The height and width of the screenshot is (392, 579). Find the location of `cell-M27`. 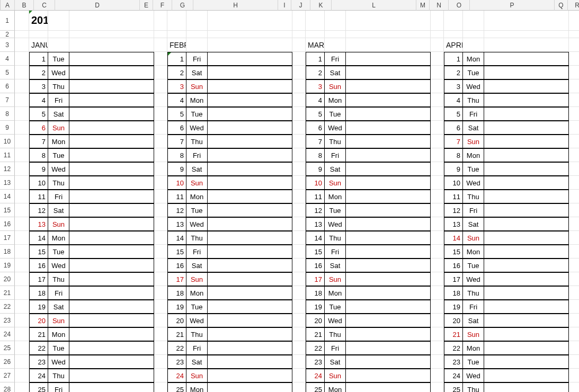

cell-M27 is located at coordinates (438, 376).